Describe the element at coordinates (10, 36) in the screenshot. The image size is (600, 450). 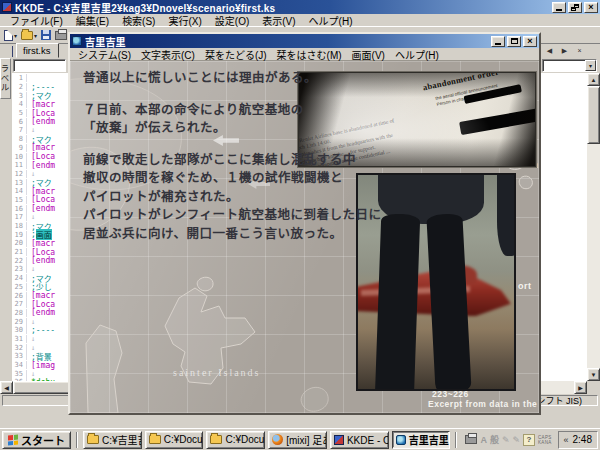
I see `new-file-button: ▾` at that location.